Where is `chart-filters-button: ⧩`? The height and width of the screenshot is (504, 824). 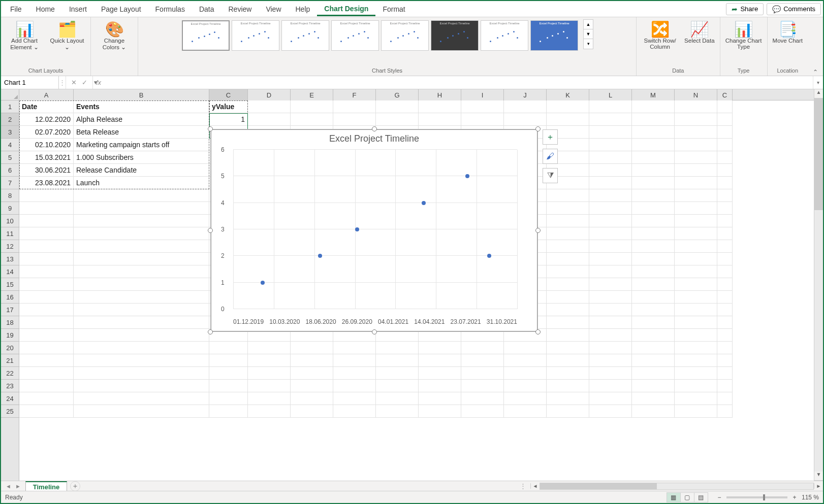
chart-filters-button: ⧩ is located at coordinates (550, 176).